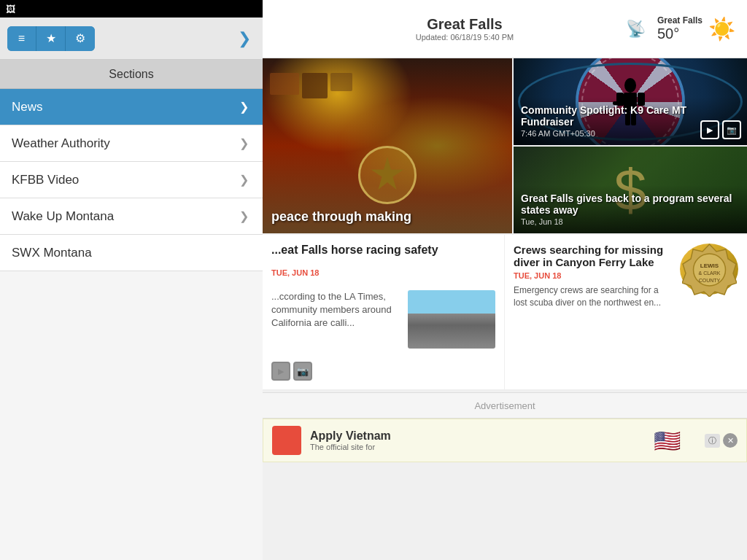 The width and height of the screenshot is (747, 560). What do you see at coordinates (51, 39) in the screenshot?
I see `toolbar-btn-group: ≡ ★ ⚙` at bounding box center [51, 39].